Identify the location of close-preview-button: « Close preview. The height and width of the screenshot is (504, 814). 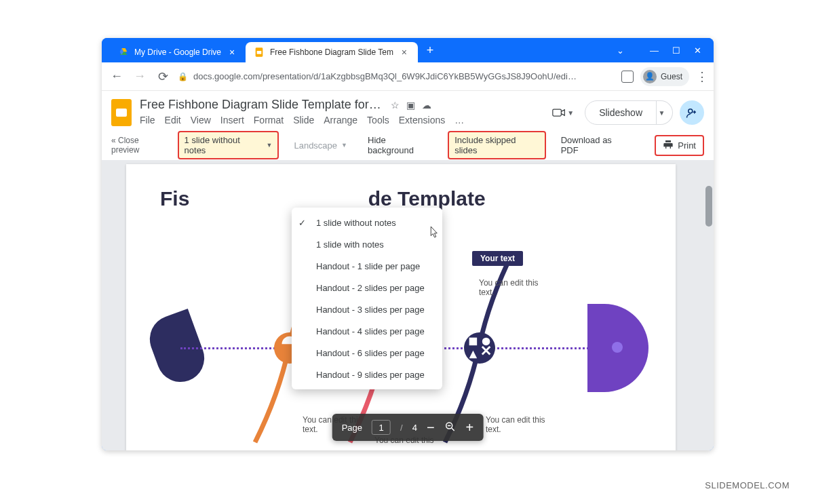
(140, 145).